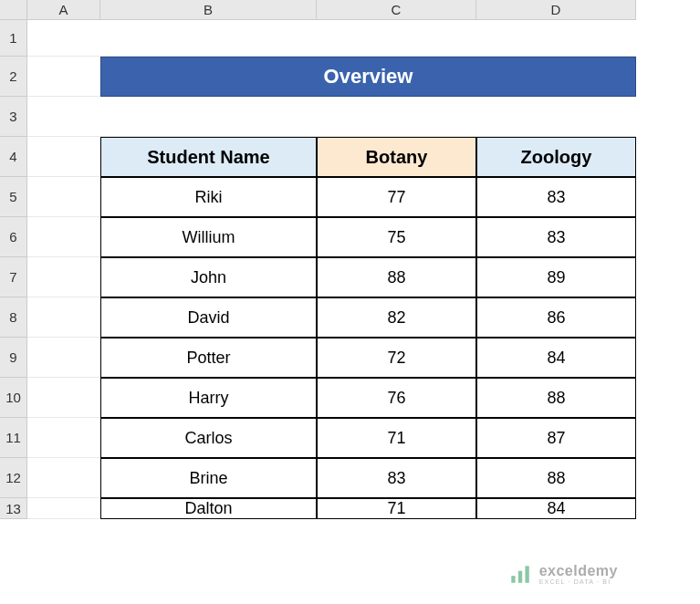 This screenshot has width=700, height=604. What do you see at coordinates (396, 237) in the screenshot?
I see `table-row: 75` at bounding box center [396, 237].